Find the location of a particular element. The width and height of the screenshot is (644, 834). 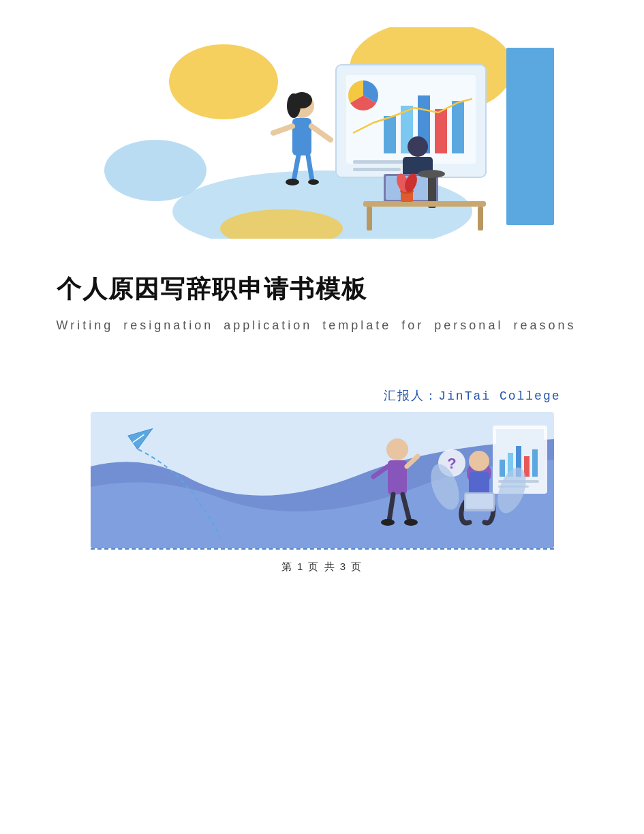

main-title: 个人原因写辞职申请书模板 is located at coordinates (322, 289).